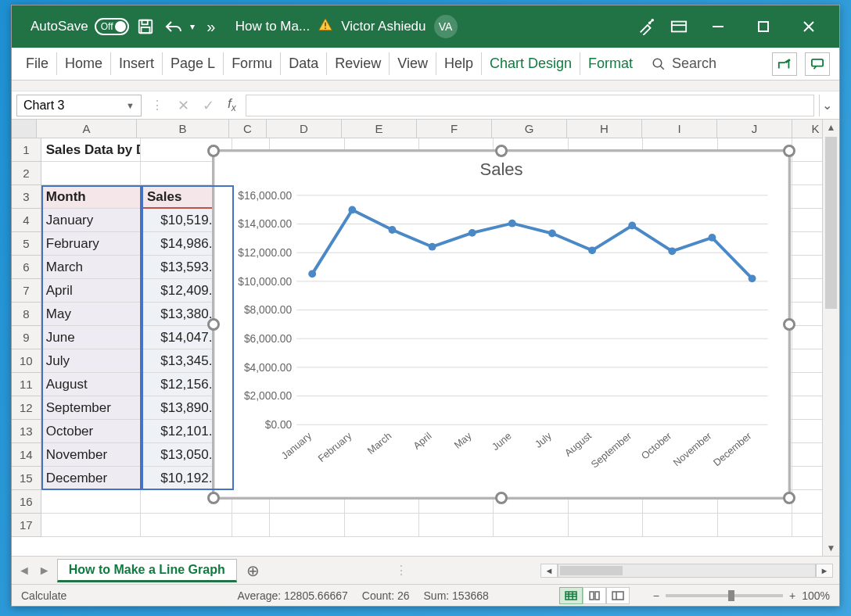 This screenshot has width=851, height=616. Describe the element at coordinates (307, 525) in the screenshot. I see `cell-D17` at that location.